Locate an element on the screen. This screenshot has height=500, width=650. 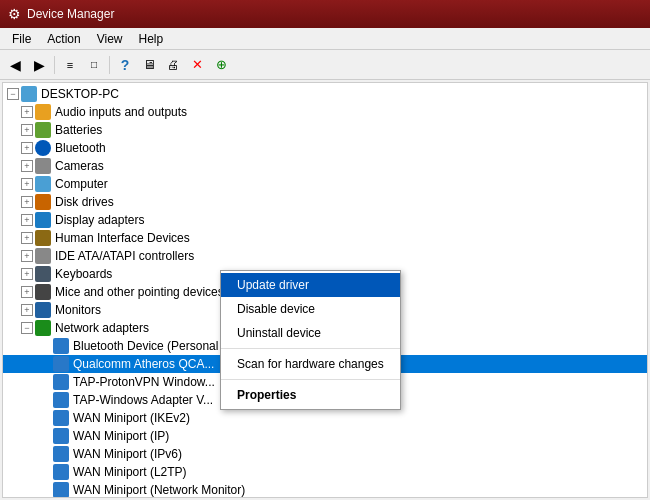
tree-item-hid: +Human Interface Devices is located at coordinates (325, 238).